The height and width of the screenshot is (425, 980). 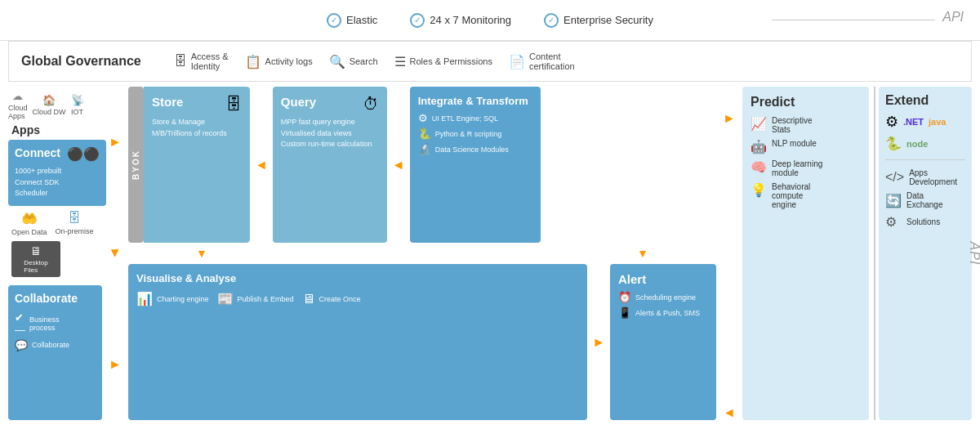 I want to click on security-item: ✓ Enterprise Security, so click(x=599, y=20).